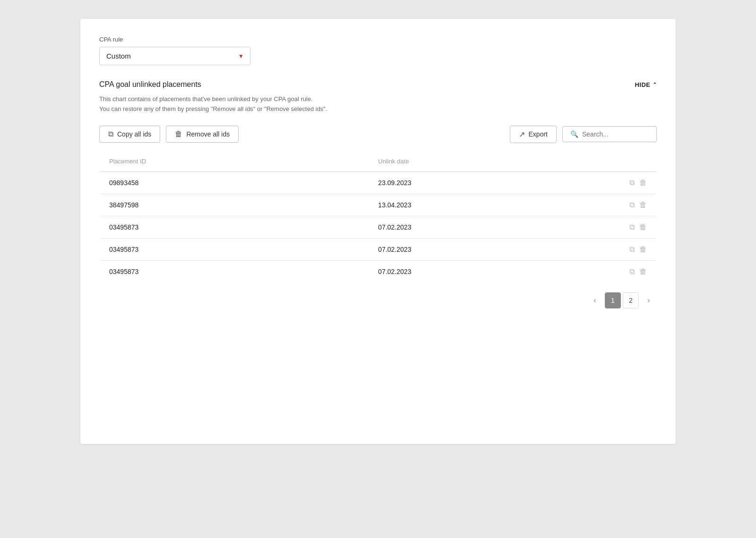 This screenshot has width=756, height=538. I want to click on remove-all-ids-button: 🗑 Remove all ids, so click(202, 134).